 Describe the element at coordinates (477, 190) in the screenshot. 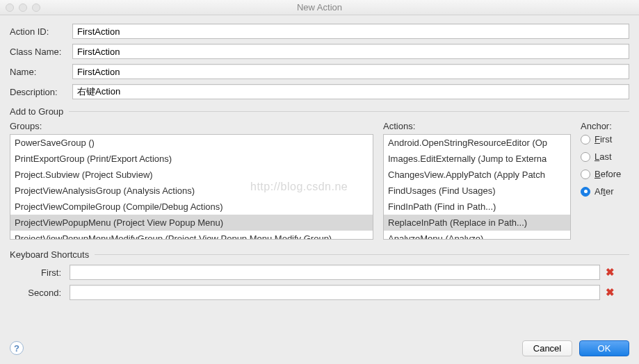

I see `list-item: FindUsages (Find Usages)` at that location.